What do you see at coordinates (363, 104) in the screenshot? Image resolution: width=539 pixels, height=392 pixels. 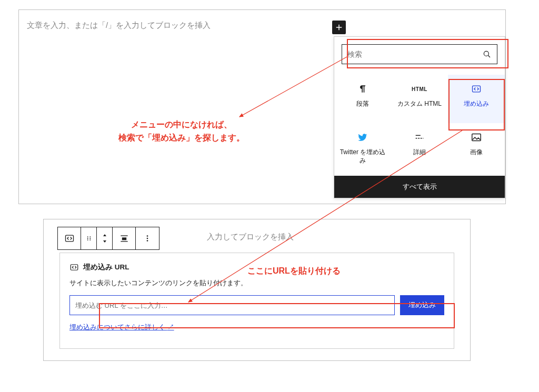 I see `block-label: 段落` at bounding box center [363, 104].